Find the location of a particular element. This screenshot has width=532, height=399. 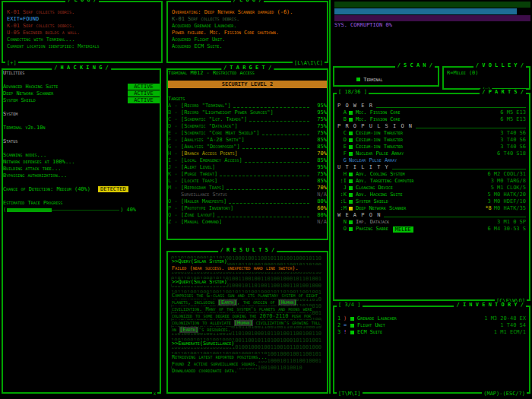

target-command-row: P - [Prototype Inventory] 60% is located at coordinates (248, 208).